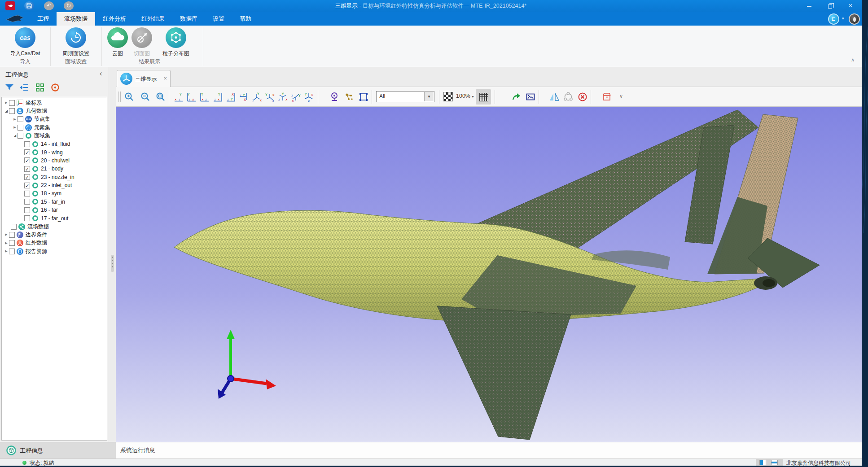  I want to click on share-network-icon, so click(568, 97).